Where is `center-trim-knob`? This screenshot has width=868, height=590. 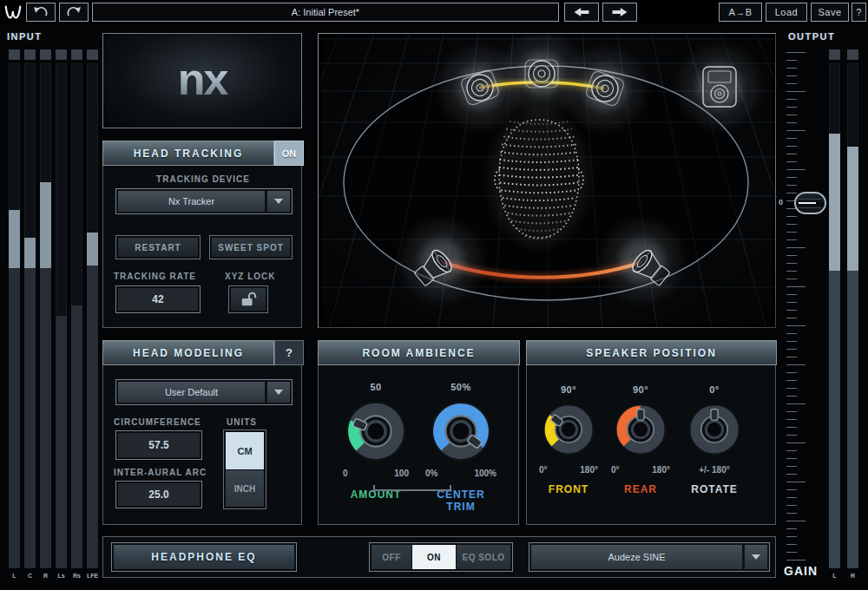 center-trim-knob is located at coordinates (461, 431).